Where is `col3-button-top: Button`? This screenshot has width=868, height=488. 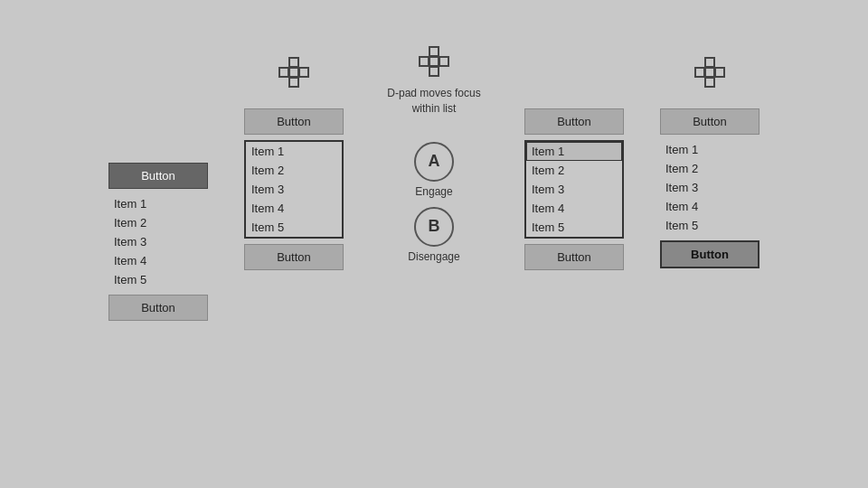 col3-button-top: Button is located at coordinates (574, 121).